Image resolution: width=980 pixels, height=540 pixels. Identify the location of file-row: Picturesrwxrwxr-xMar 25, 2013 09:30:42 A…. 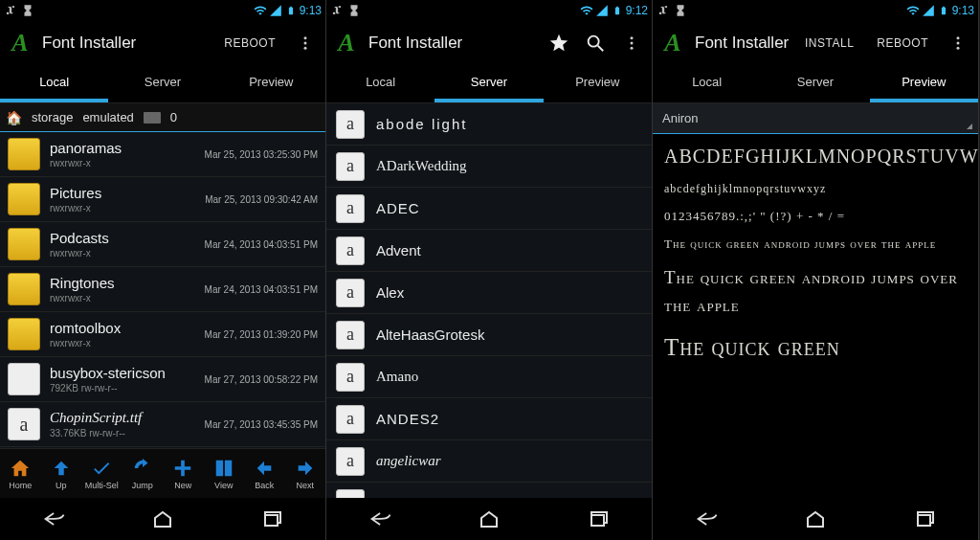
(163, 199).